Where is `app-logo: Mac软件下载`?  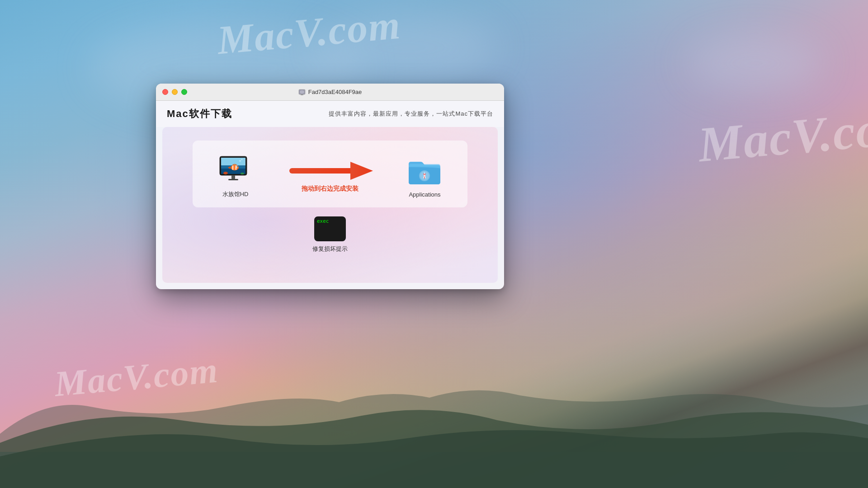
app-logo: Mac软件下载 is located at coordinates (200, 114).